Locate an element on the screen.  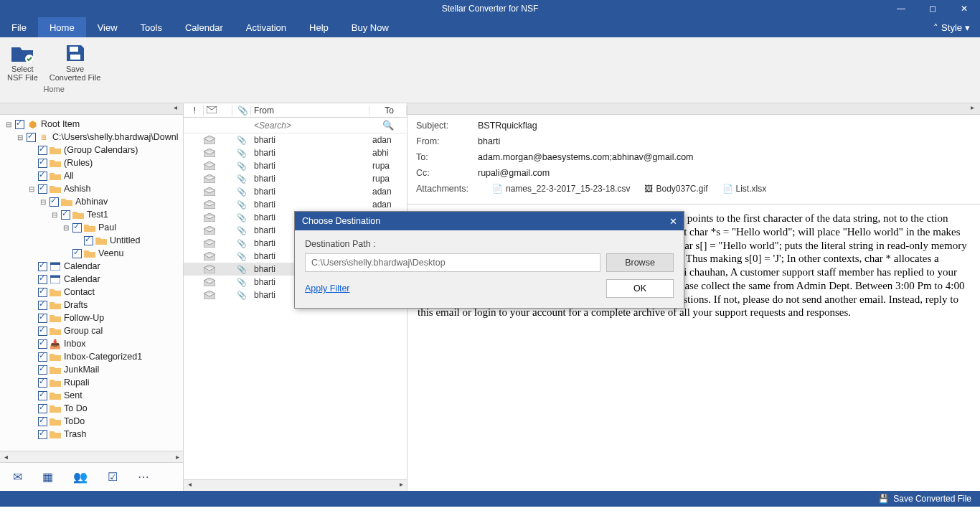
tasks-icon: ☑ is located at coordinates (113, 477).